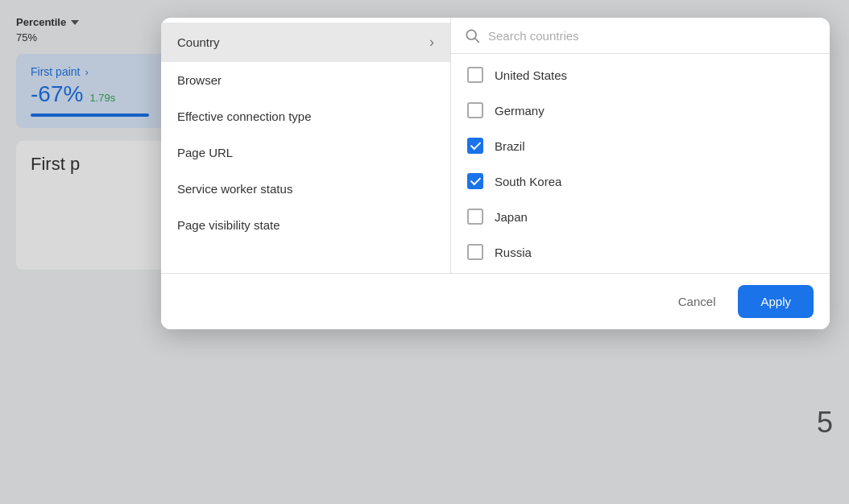  What do you see at coordinates (306, 225) in the screenshot?
I see `menu-item-page-visibility: Page visibility state` at bounding box center [306, 225].